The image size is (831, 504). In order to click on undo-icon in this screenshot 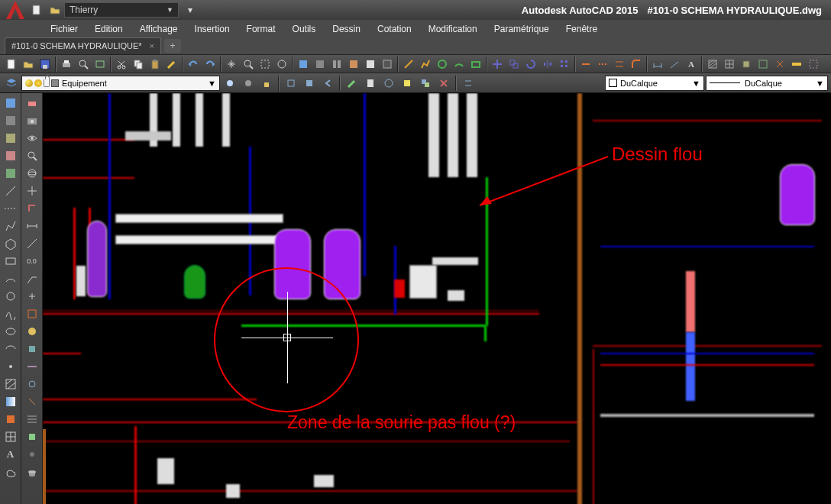, I will do `click(193, 64)`.